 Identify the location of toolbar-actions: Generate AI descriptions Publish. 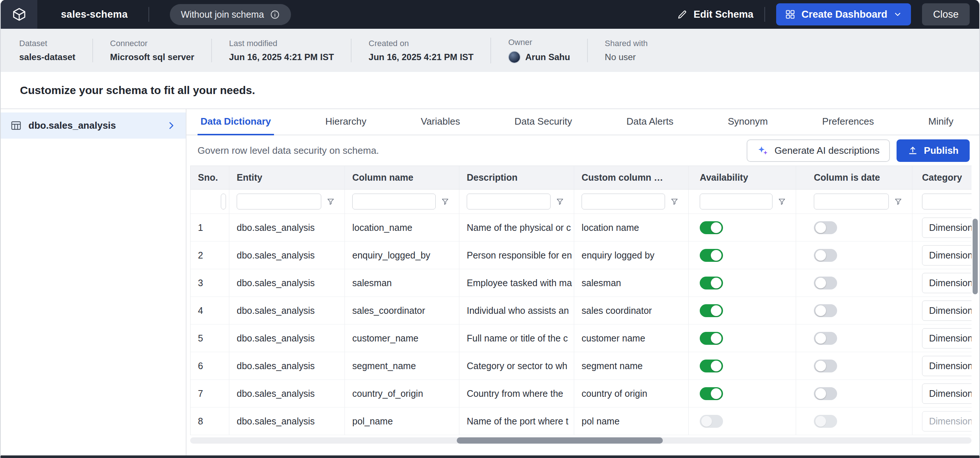
(858, 151).